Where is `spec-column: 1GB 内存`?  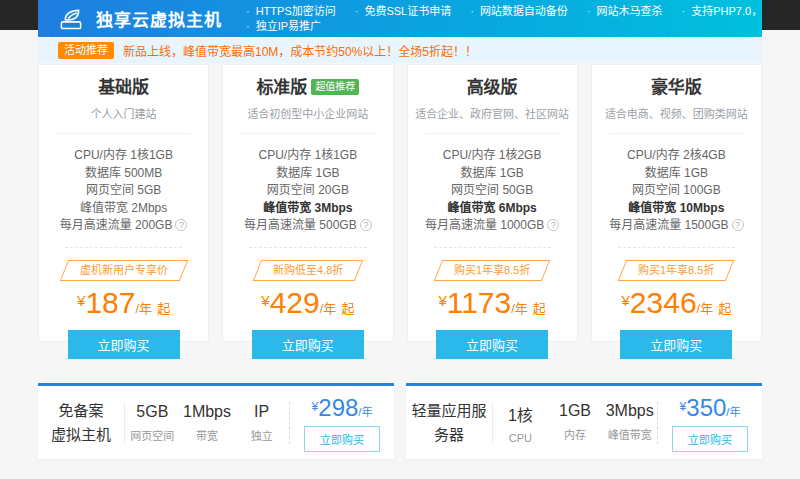
spec-column: 1GB 内存 is located at coordinates (576, 423).